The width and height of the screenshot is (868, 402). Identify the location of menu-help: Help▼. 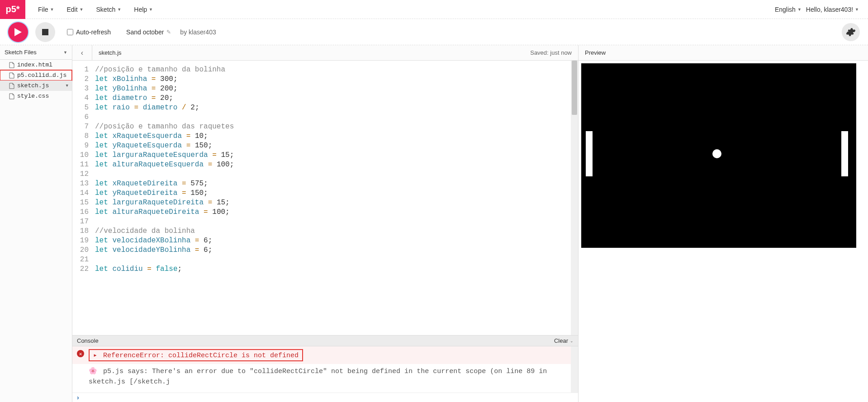
(143, 9).